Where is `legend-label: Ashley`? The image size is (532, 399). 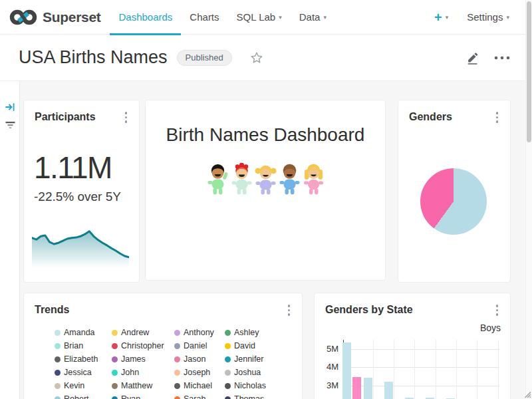 legend-label: Ashley is located at coordinates (247, 332).